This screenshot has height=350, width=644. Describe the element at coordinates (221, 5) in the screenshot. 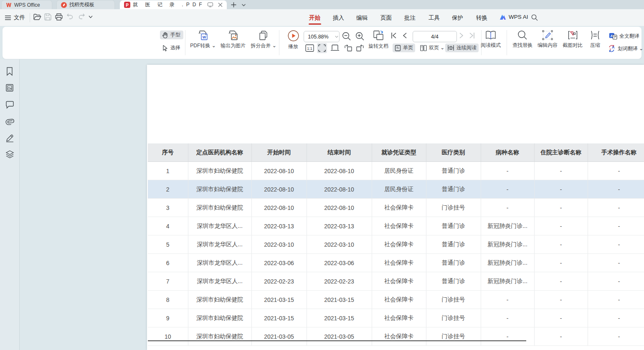

I see `close-icon` at that location.